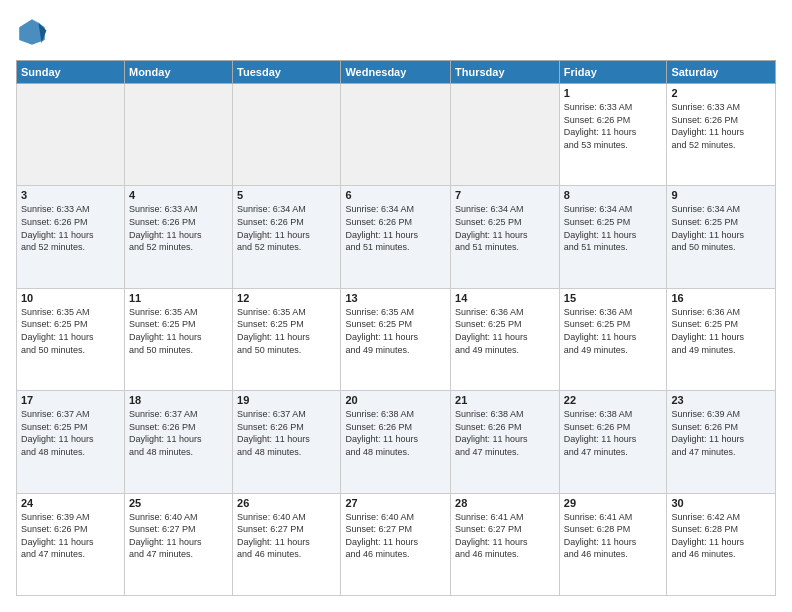 This screenshot has height=612, width=792. What do you see at coordinates (396, 544) in the screenshot?
I see `calendar-day-27: 27Sunrise: 6:40 AM Sunset: 6:27 PM Dayli…` at bounding box center [396, 544].